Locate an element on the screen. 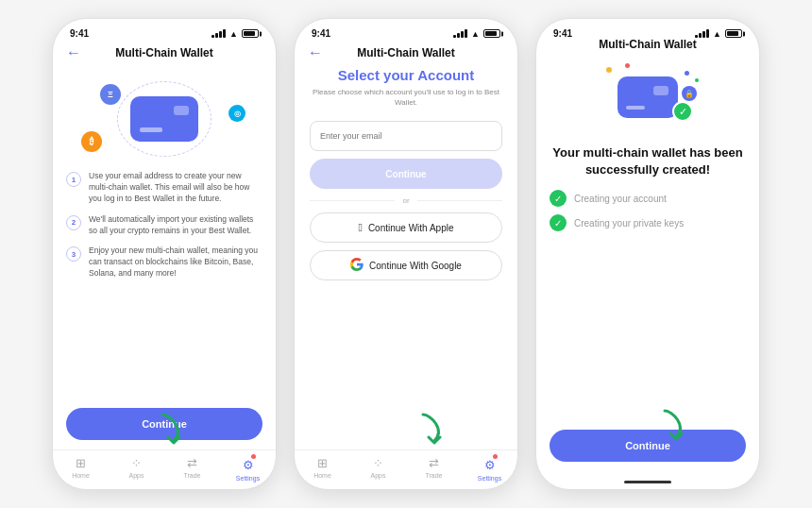 This screenshot has height=508, width=812. coin-btc: ₿ is located at coordinates (92, 142).